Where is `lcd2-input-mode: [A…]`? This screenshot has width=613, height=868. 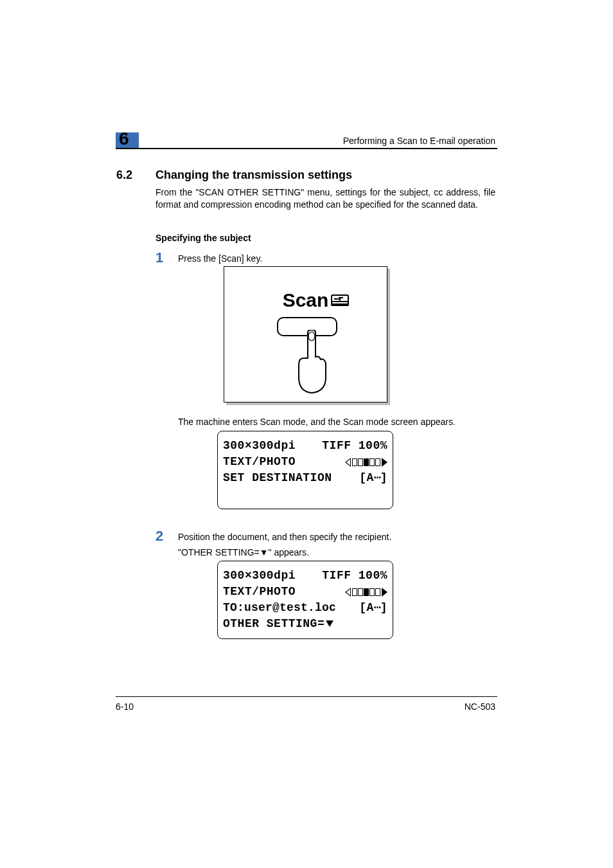 lcd2-input-mode: [A…] is located at coordinates (373, 608).